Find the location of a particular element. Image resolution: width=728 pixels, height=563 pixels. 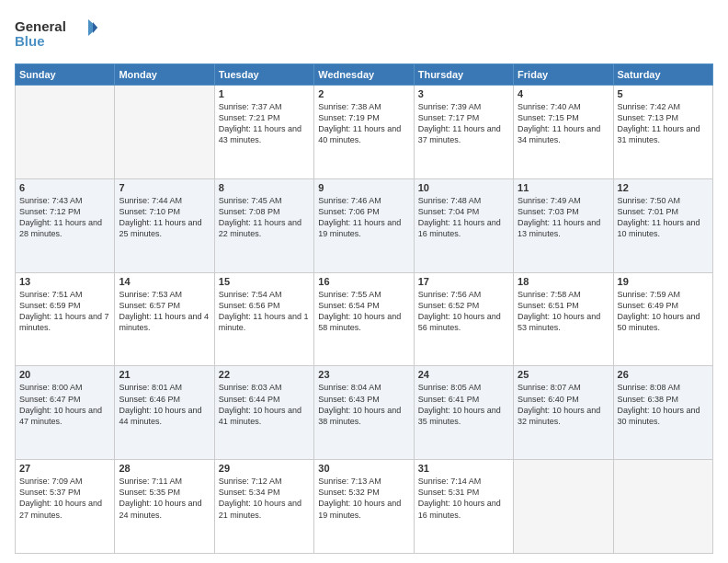

day-number: 31 is located at coordinates (463, 468).